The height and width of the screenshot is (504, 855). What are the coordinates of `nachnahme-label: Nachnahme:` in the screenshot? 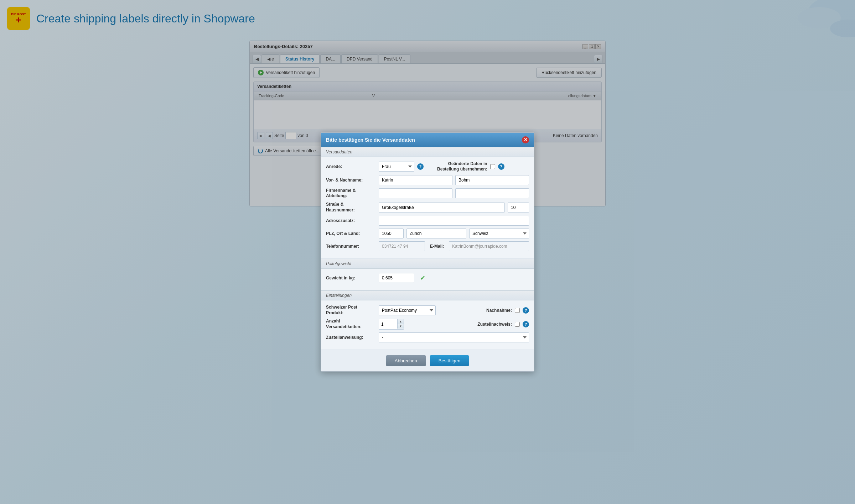 It's located at (499, 310).